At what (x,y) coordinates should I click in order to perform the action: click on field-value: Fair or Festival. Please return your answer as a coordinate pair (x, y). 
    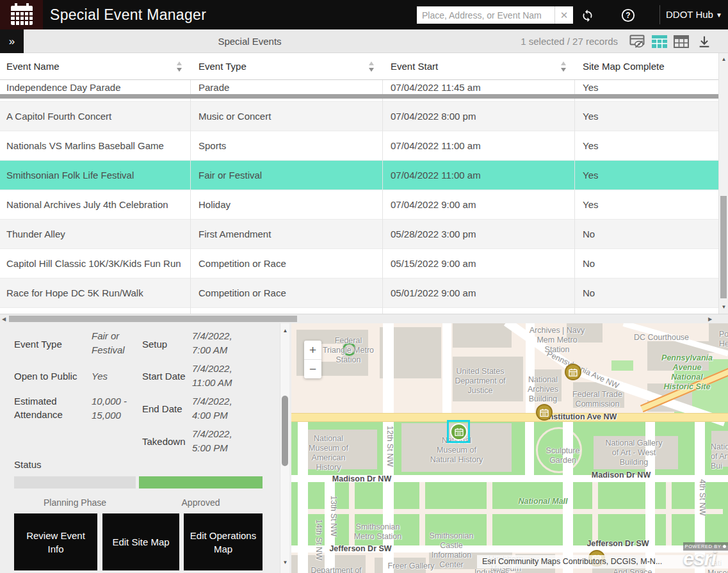
    Looking at the image, I should click on (115, 343).